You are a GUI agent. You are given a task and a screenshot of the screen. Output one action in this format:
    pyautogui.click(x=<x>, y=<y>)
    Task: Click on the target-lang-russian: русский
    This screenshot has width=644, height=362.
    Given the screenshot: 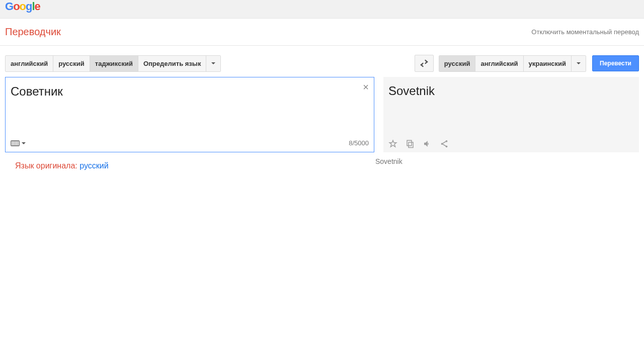 What is the action you would take?
    pyautogui.click(x=458, y=63)
    